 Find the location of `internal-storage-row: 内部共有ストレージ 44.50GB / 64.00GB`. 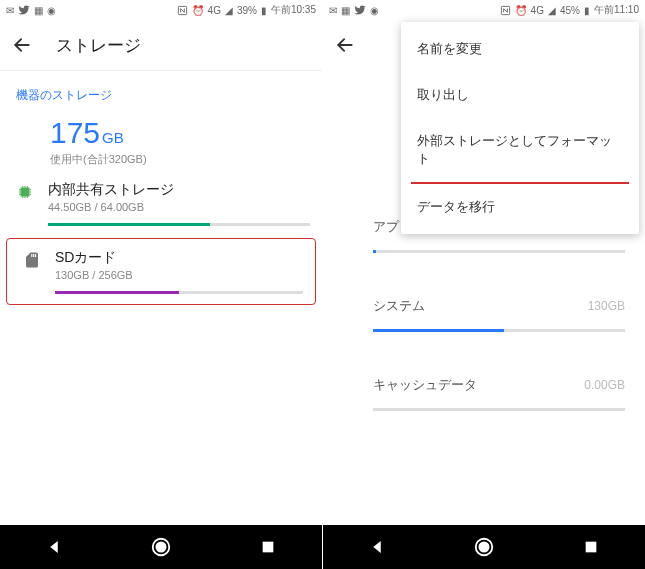

internal-storage-row: 内部共有ストレージ 44.50GB / 64.00GB is located at coordinates (161, 202).